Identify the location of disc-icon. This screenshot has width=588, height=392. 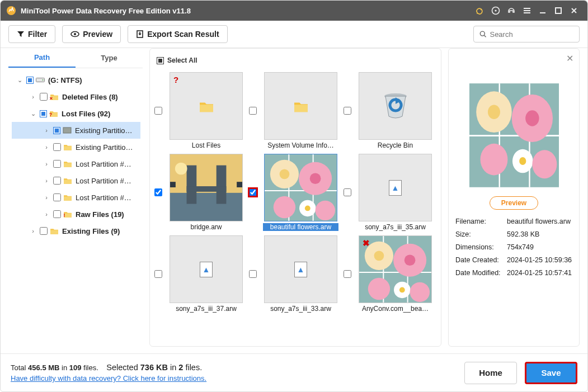
(496, 11).